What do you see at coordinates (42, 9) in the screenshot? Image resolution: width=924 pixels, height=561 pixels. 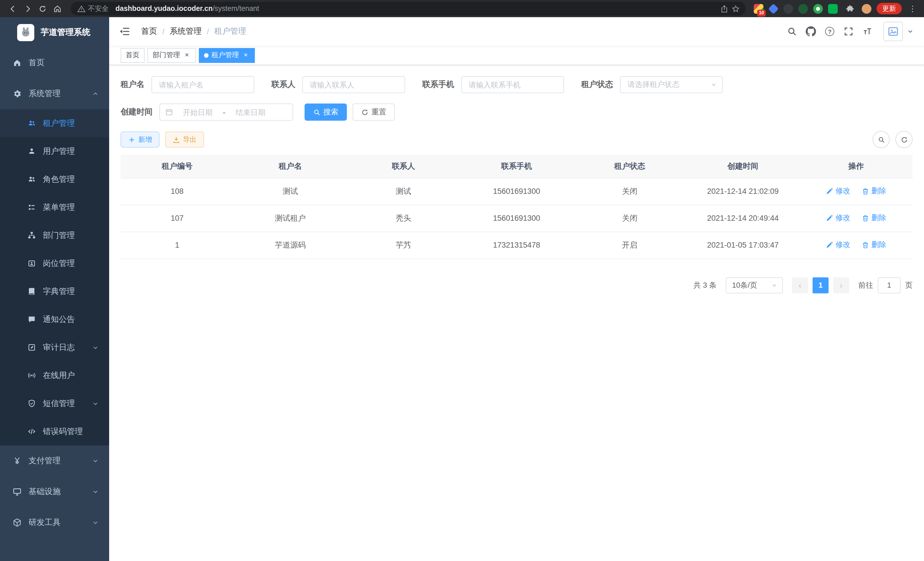 I see `reload-icon` at bounding box center [42, 9].